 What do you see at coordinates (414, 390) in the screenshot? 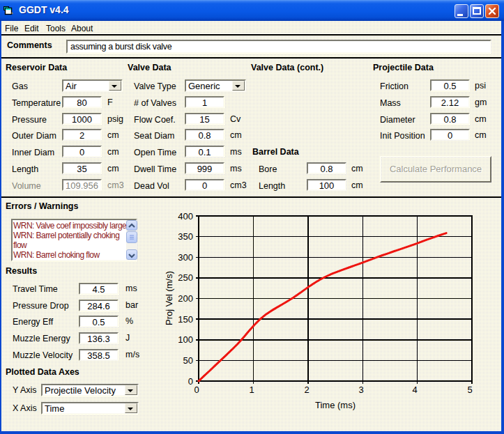
I see `svg-text: 4` at bounding box center [414, 390].